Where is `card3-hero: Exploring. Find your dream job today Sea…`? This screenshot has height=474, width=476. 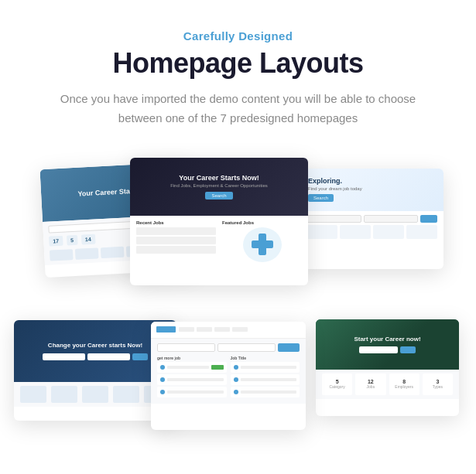
card3-hero: Exploring. Find your dream job today Sea… is located at coordinates (372, 190).